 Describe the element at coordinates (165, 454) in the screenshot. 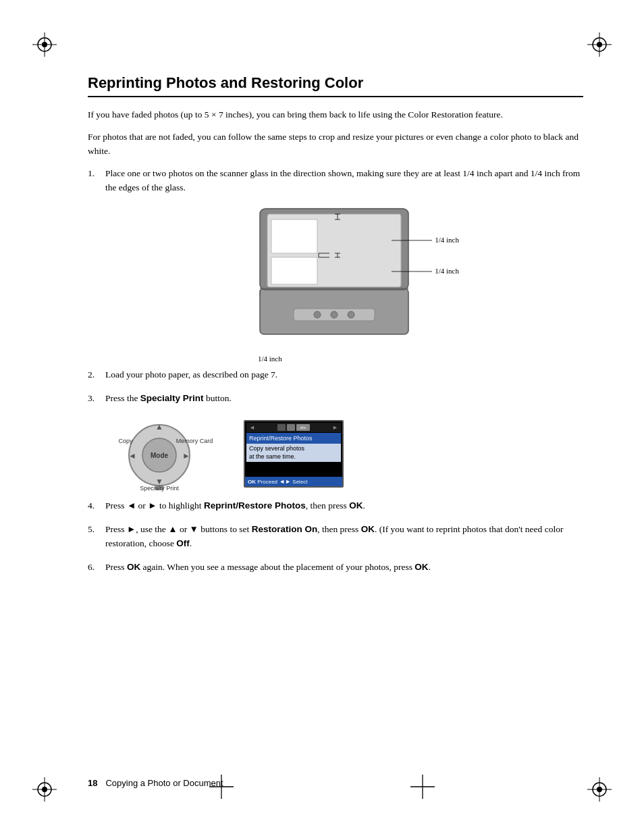

I see `mode-dial-wrapper: Mode ▲ ▼ ◄ ► Copy Memory Card Specialty …` at that location.